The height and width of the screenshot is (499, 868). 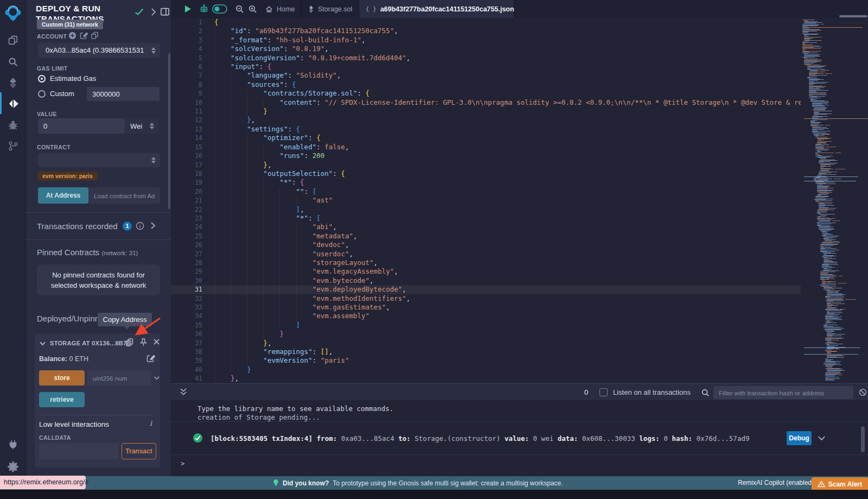 I want to click on code-line: 30"evm.bytecode",, so click(x=486, y=281).